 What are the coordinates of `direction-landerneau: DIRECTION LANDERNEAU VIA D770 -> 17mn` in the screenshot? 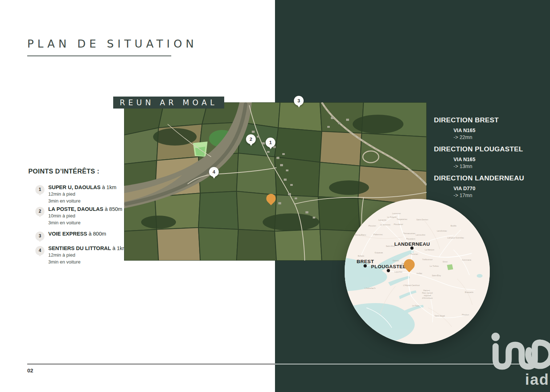 It's located at (479, 186).